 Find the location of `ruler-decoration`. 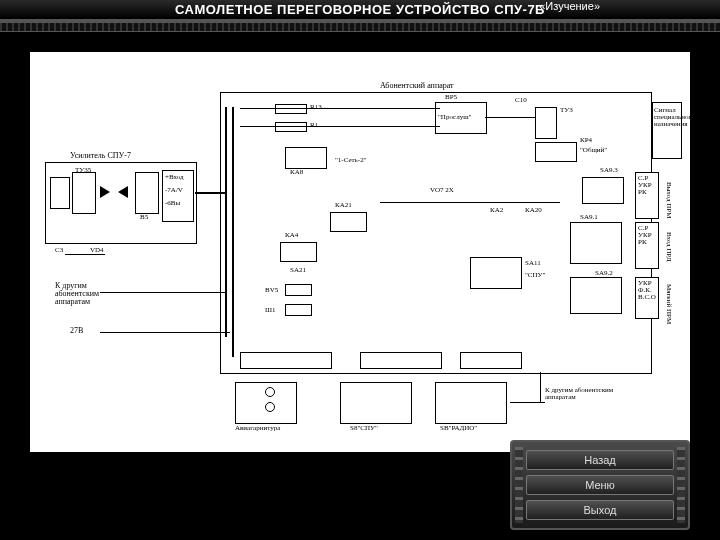

ruler-decoration is located at coordinates (360, 27).